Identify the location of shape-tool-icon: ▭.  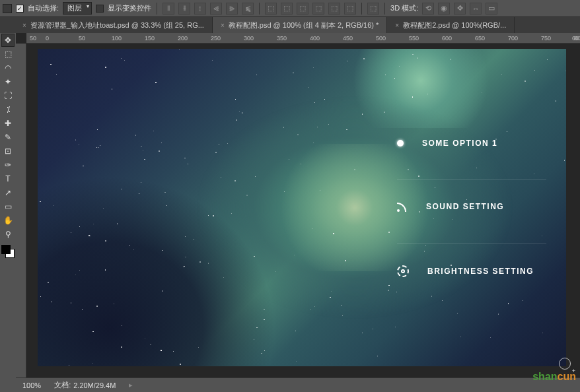
(8, 207).